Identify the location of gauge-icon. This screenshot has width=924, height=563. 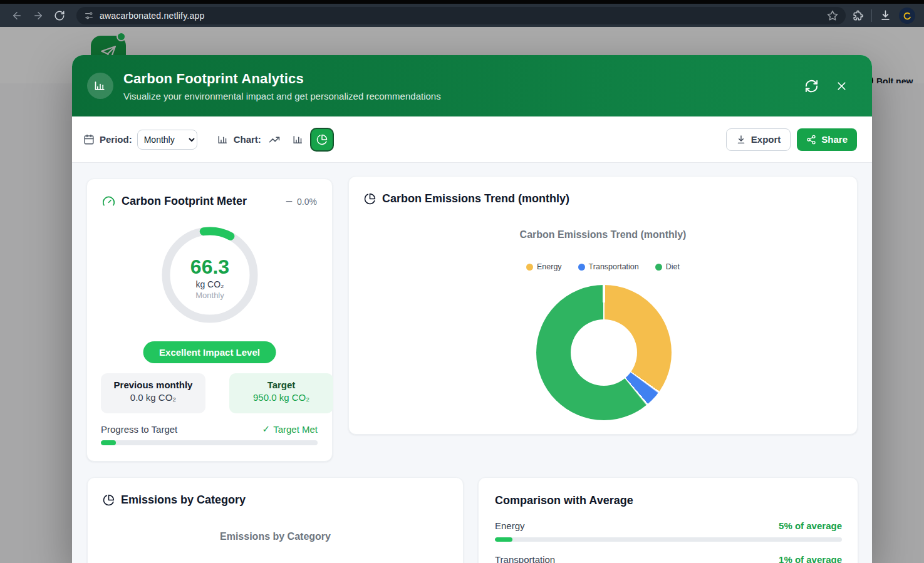
(109, 202).